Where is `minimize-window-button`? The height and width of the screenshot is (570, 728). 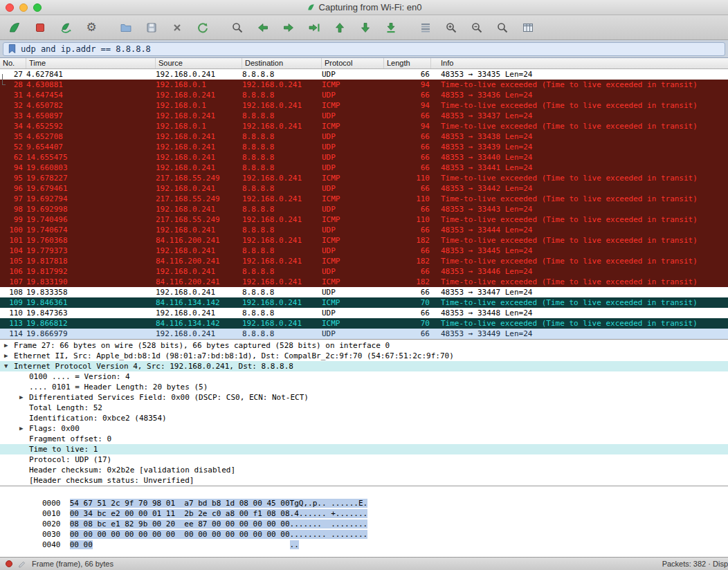 minimize-window-button is located at coordinates (24, 8).